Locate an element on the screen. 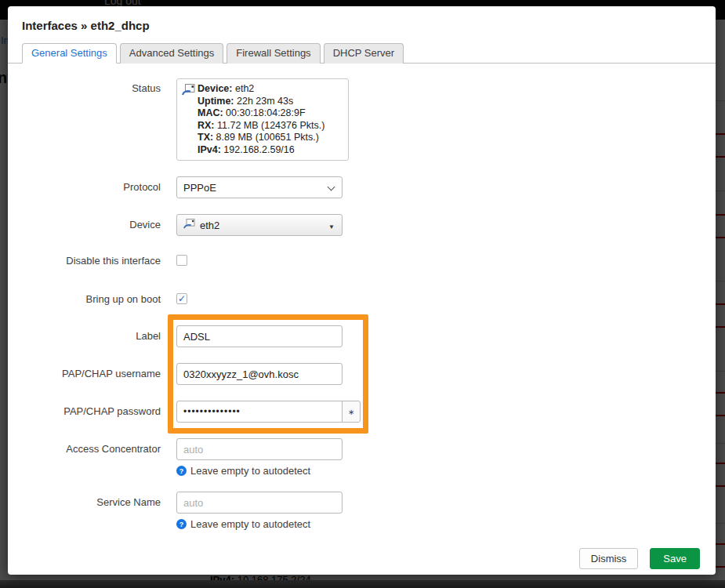 This screenshot has width=725, height=588. pap-chap-password-input is located at coordinates (259, 412).